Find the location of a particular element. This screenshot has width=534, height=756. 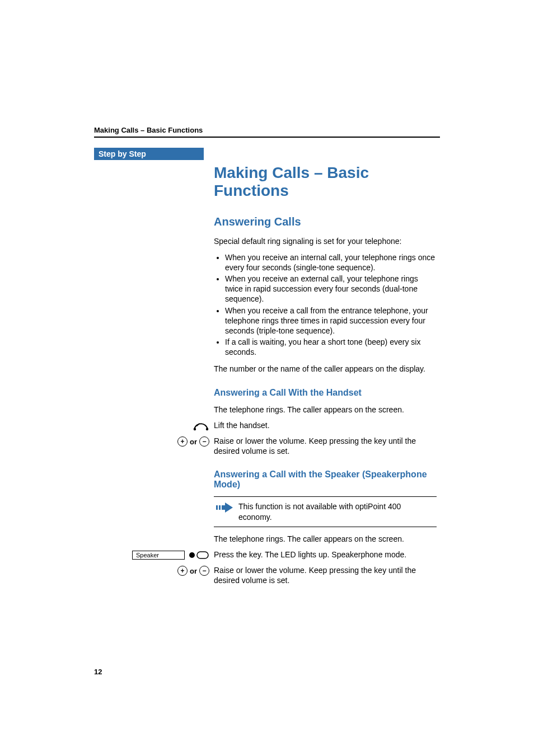

note-box: This function is not available with opti… is located at coordinates (325, 511).